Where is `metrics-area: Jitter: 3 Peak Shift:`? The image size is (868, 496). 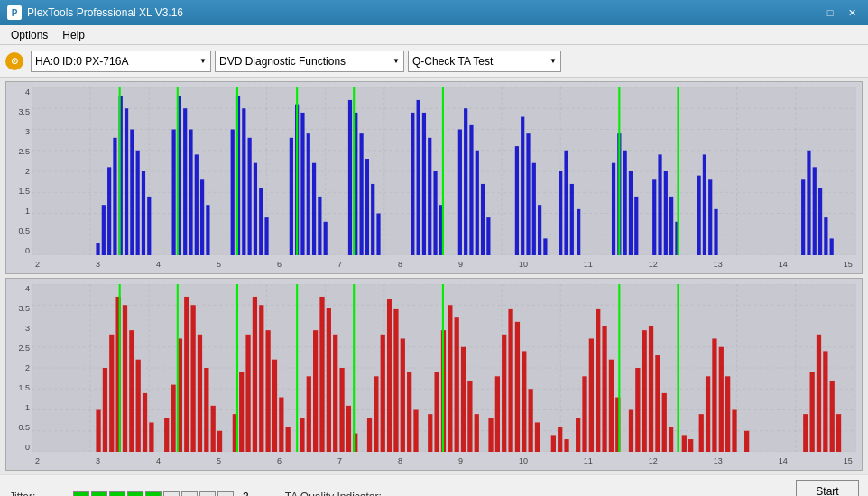 metrics-area: Jitter: 3 Peak Shift: is located at coordinates (129, 494).